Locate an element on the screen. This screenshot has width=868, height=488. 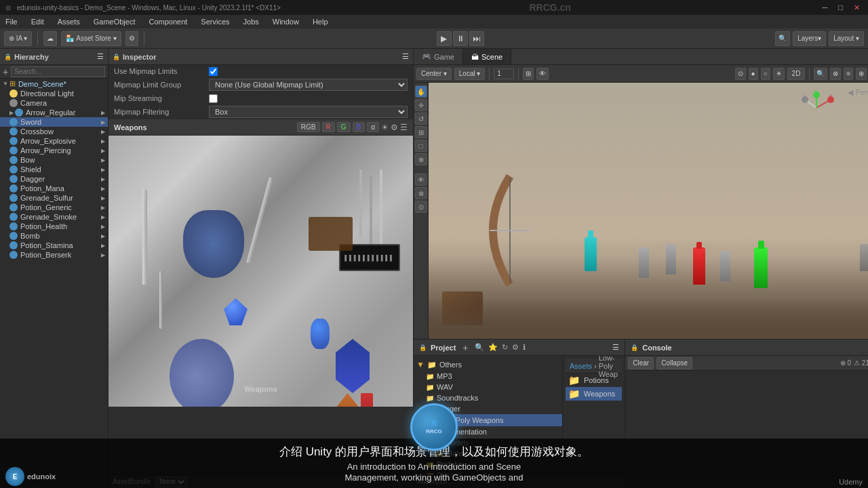
hierarchy-item-demo-scene: ▼ ⊞ Demo_Scene* is located at coordinates (54, 84).